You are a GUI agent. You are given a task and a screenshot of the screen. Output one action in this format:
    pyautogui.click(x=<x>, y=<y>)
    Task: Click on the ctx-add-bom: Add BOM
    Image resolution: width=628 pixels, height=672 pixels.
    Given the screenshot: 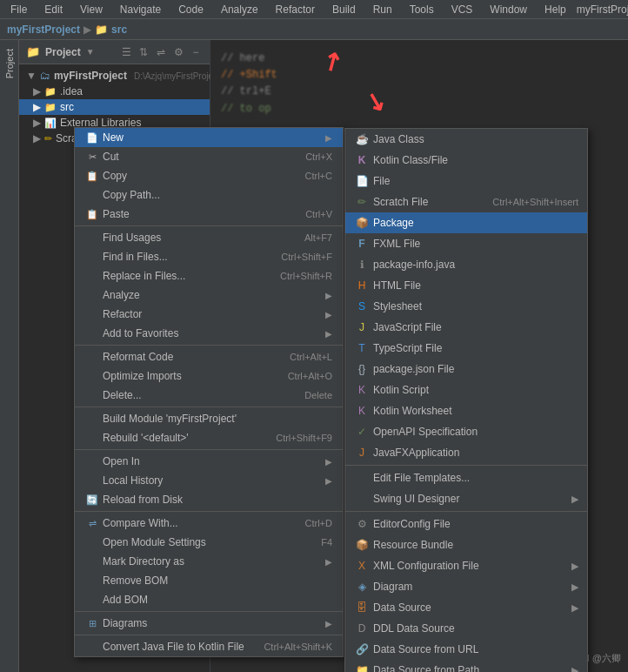 What is the action you would take?
    pyautogui.click(x=209, y=600)
    